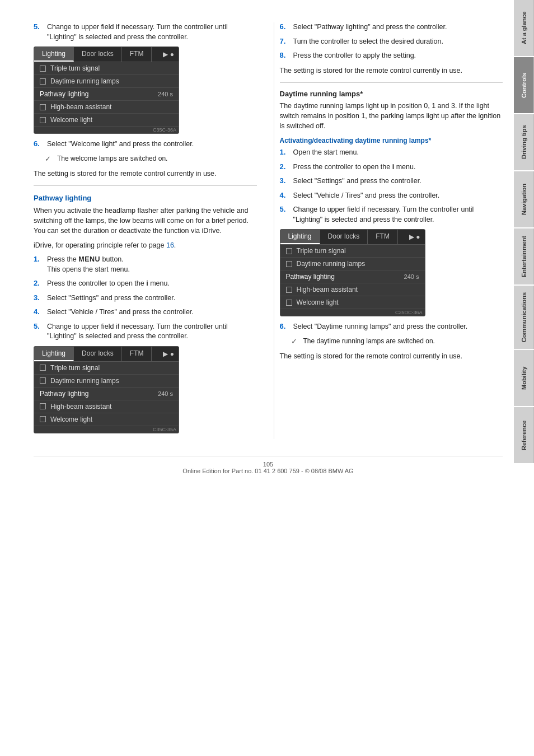 This screenshot has height=756, width=534. I want to click on right-step-8: 8. Press the controller to apply the set…, so click(392, 56).